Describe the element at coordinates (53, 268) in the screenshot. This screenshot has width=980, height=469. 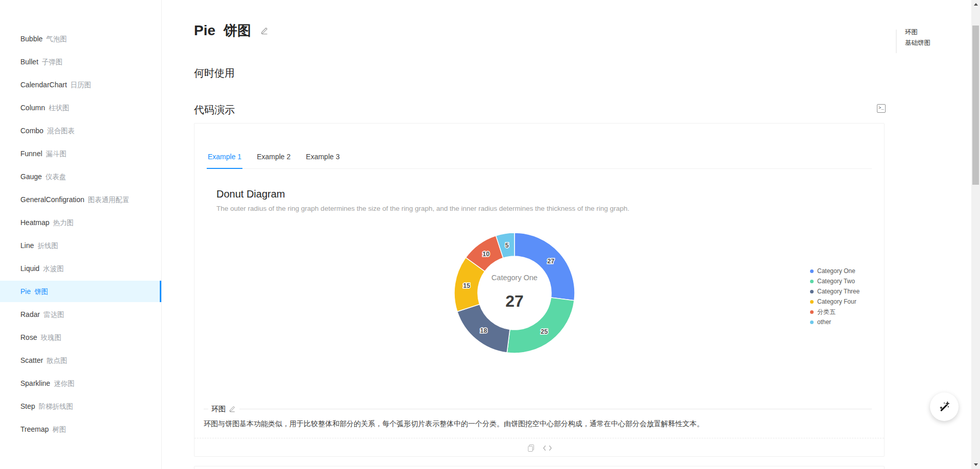
I see `sidebar-item-label-zh: 水波图` at that location.